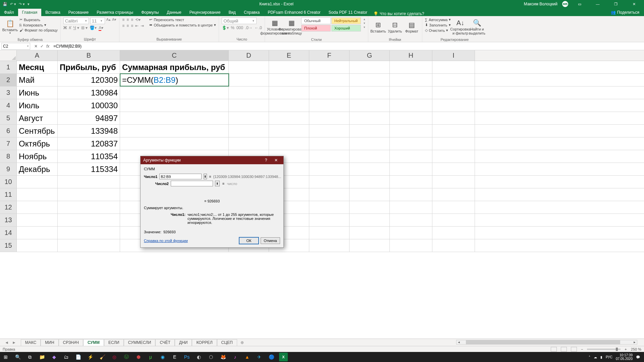  Describe the element at coordinates (348, 12) in the screenshot. I see `tab-soda: Soda PDF 11 Creator` at that location.